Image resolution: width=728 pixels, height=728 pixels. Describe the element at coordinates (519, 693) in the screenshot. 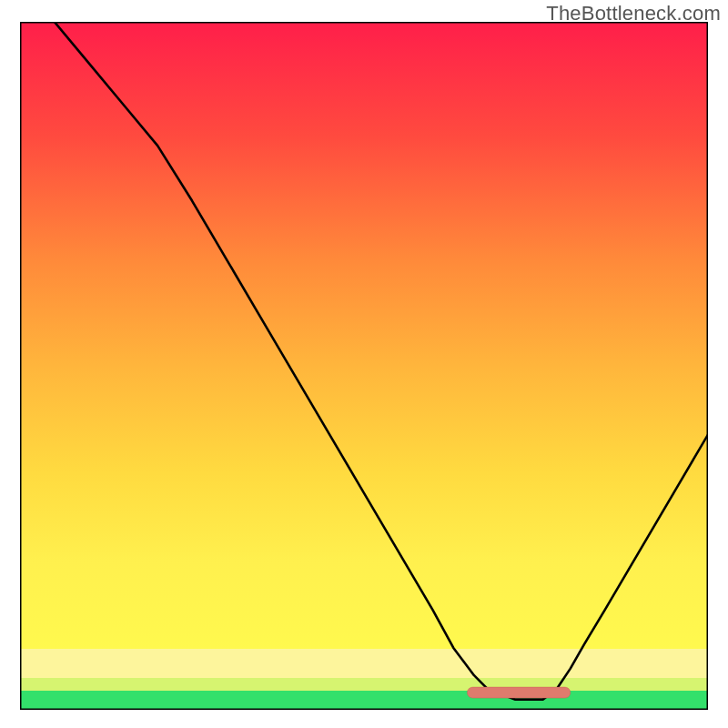

I see `optimum-marker` at that location.